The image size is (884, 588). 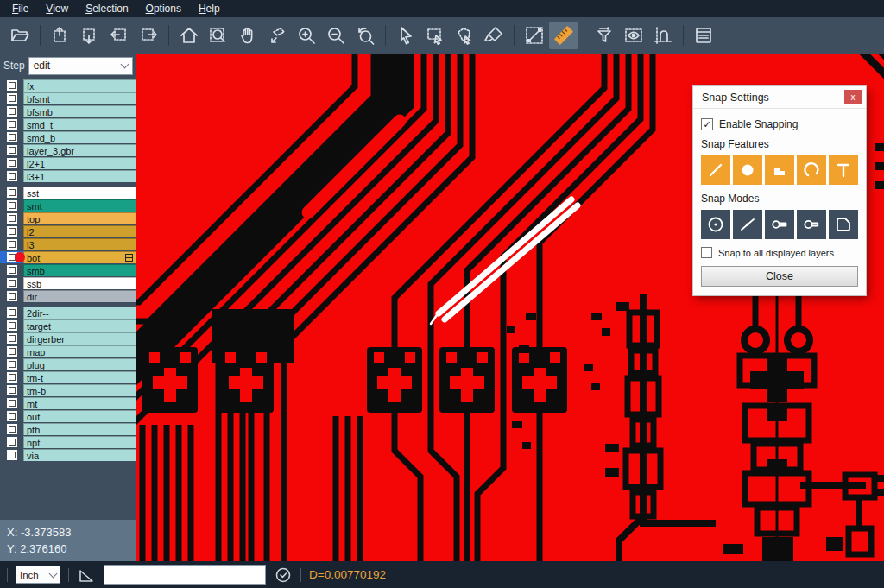 What do you see at coordinates (79, 176) in the screenshot?
I see `layer-name: l3+1` at bounding box center [79, 176].